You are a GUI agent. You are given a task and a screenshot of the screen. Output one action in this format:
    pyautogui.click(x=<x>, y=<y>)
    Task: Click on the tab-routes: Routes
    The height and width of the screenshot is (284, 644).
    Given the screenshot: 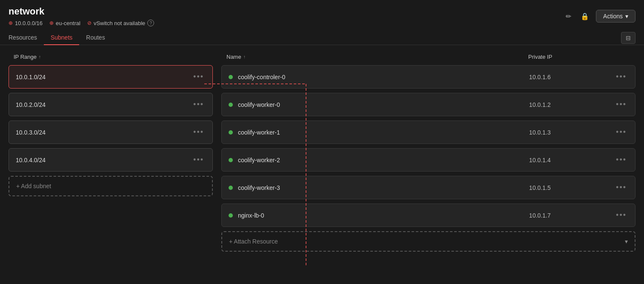 What is the action you would take?
    pyautogui.click(x=95, y=38)
    